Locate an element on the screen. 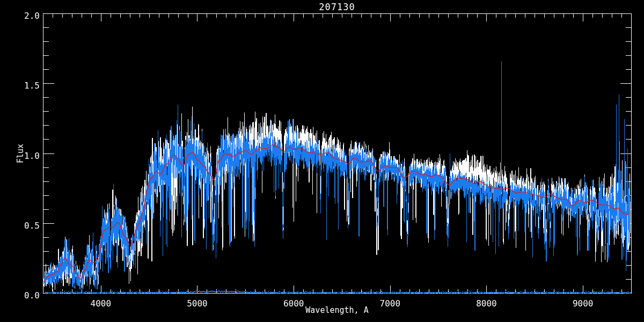 This screenshot has height=322, width=644. x-tick-label: 6000 is located at coordinates (294, 304).